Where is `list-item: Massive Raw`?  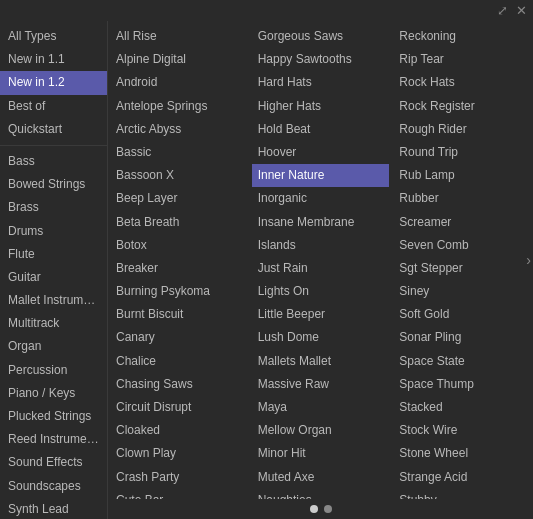
list-item: Massive Raw is located at coordinates (321, 384).